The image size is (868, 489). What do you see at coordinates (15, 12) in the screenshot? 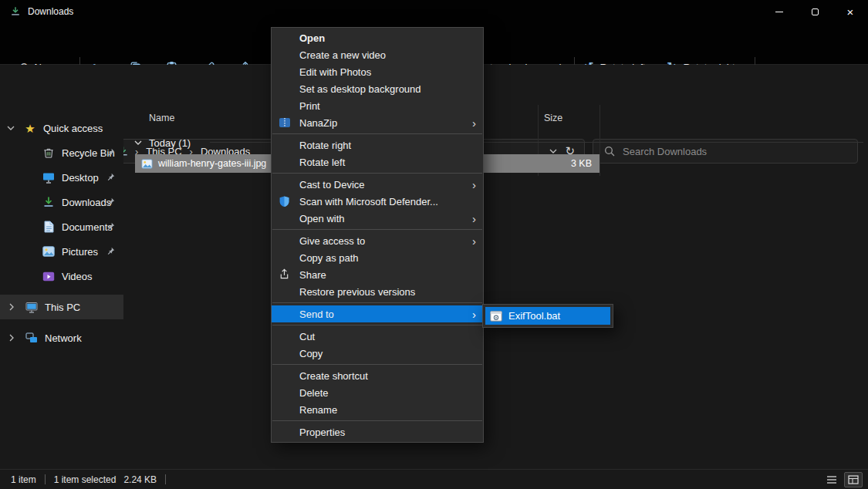
I see `downloads-app-icon` at bounding box center [15, 12].